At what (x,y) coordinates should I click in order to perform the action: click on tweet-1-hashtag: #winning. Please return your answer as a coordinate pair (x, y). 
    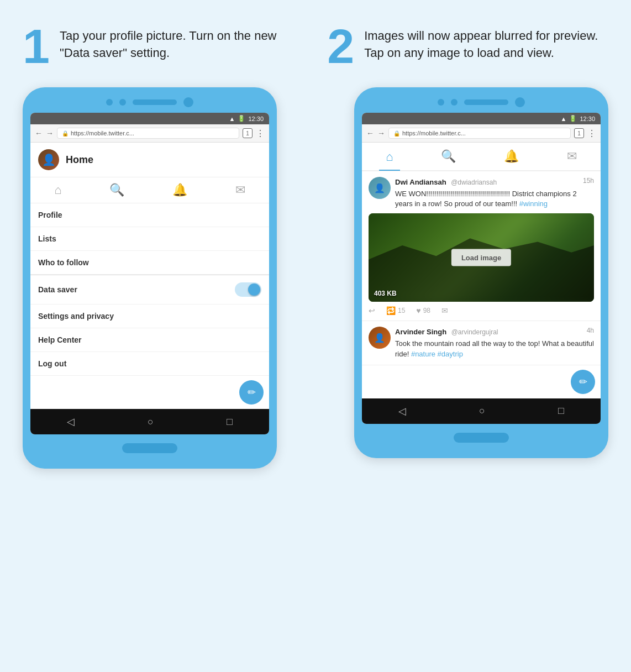
    Looking at the image, I should click on (534, 203).